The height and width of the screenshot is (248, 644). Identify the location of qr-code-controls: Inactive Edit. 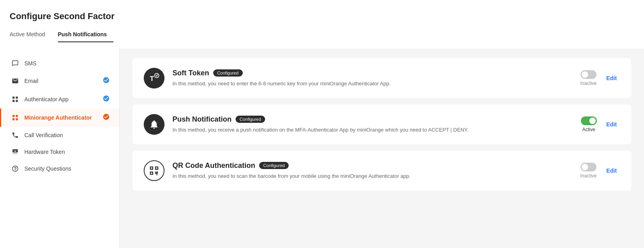
(600, 171).